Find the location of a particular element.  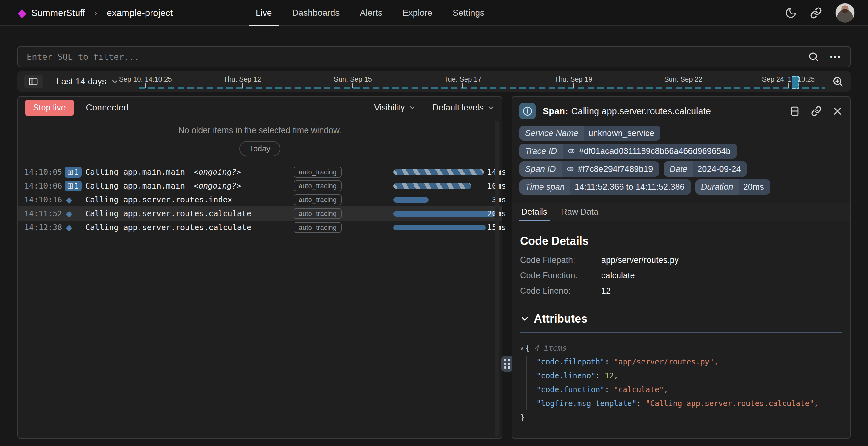

row-timestamp: 14:11:52 is located at coordinates (44, 214).